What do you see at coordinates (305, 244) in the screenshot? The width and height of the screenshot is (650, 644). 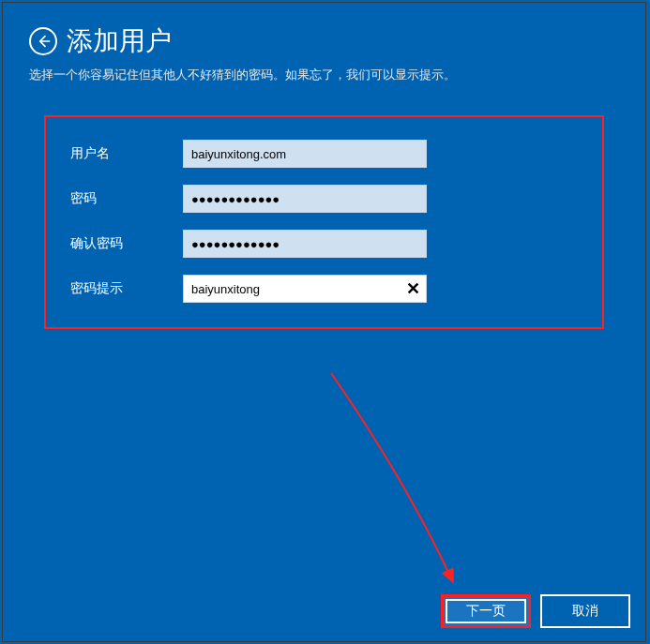 I see `input-wrap-confirm` at bounding box center [305, 244].